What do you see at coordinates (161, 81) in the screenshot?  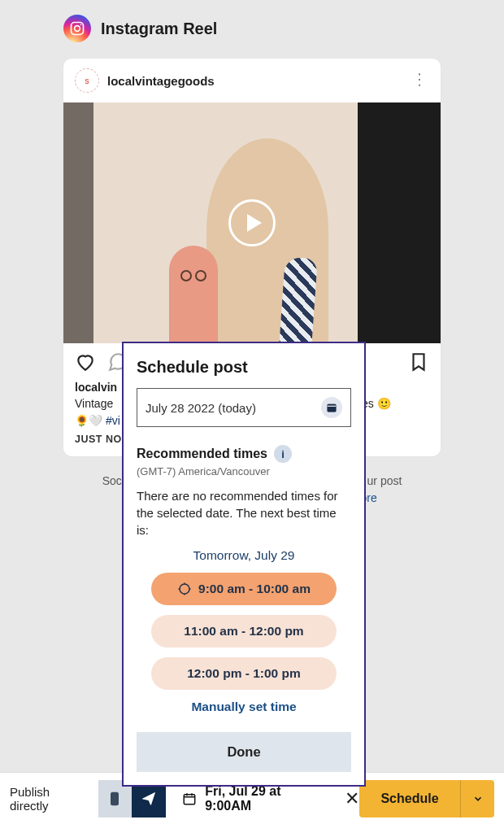 I see `post-username: localvintagegoods` at bounding box center [161, 81].